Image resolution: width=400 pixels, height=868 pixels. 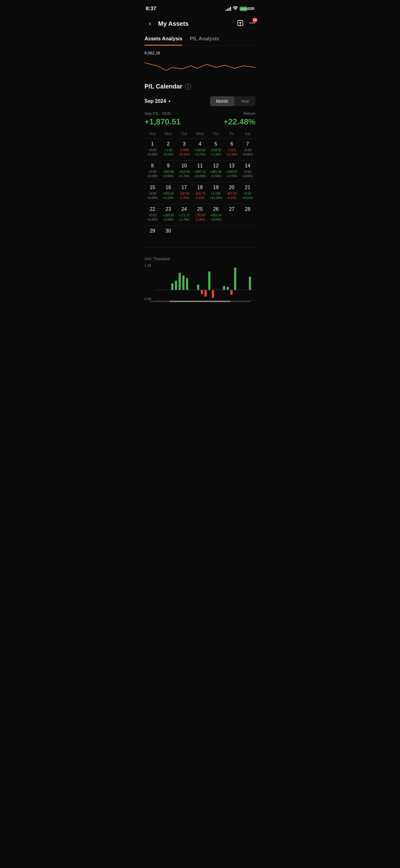 What do you see at coordinates (200, 39) in the screenshot?
I see `tabs: Assets Analysis P/L Analysis` at bounding box center [200, 39].